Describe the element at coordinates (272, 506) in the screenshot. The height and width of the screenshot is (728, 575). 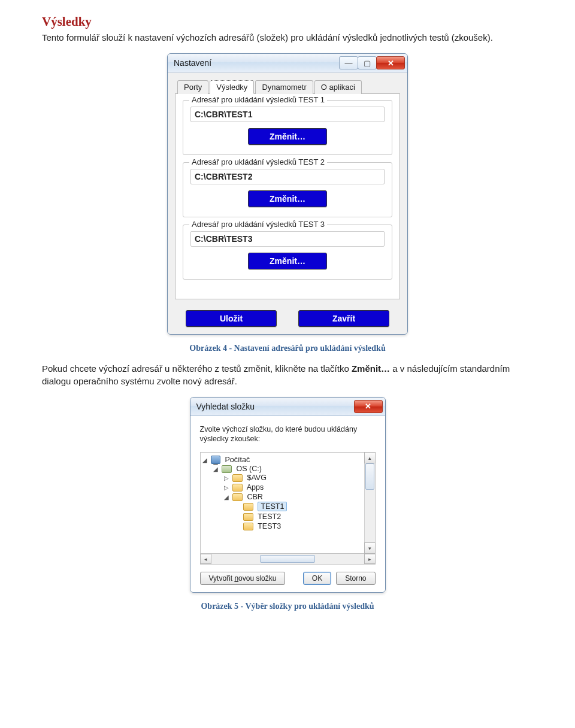
I see `tree-node-selected: TEST1` at that location.